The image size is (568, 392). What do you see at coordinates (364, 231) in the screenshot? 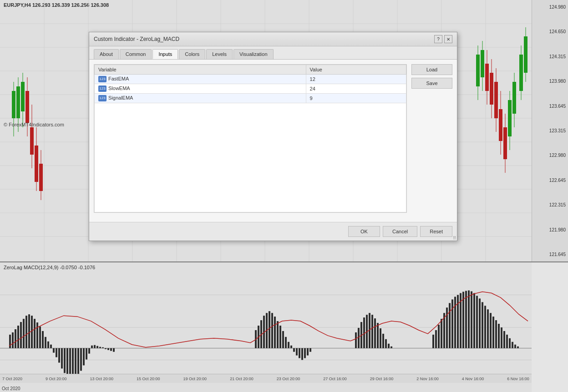
I see `ok-button: OK` at bounding box center [364, 231].